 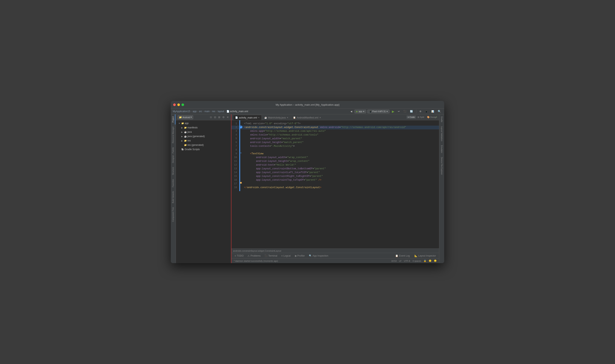 I want to click on run-button: ▶, so click(x=393, y=111).